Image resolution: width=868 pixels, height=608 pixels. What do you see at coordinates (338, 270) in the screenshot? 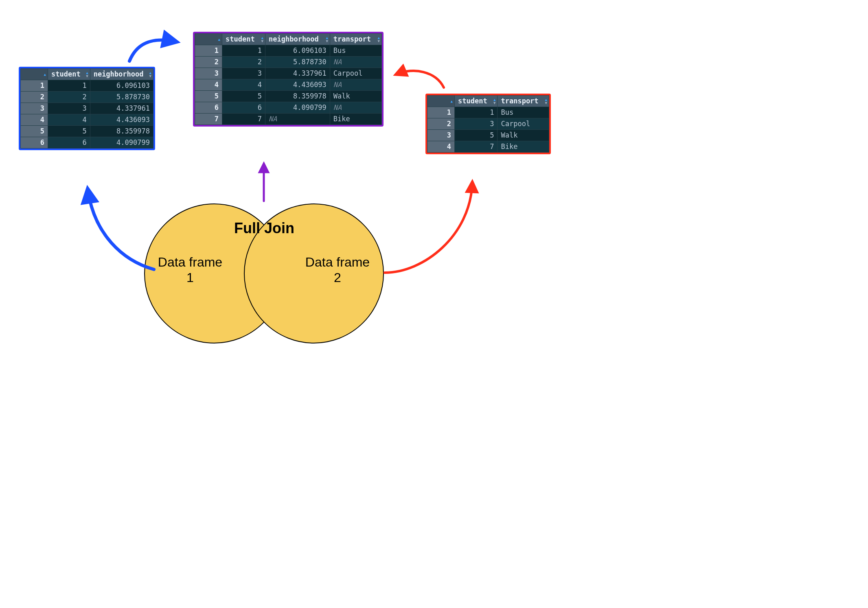
I see `venn-label-df2: Data frame 2` at bounding box center [338, 270].